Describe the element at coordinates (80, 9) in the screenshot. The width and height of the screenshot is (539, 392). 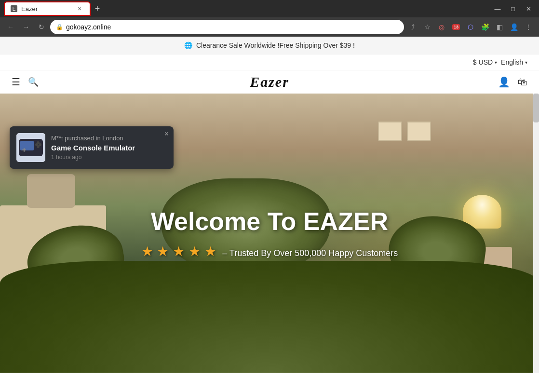
I see `tab-close-button: ×` at that location.